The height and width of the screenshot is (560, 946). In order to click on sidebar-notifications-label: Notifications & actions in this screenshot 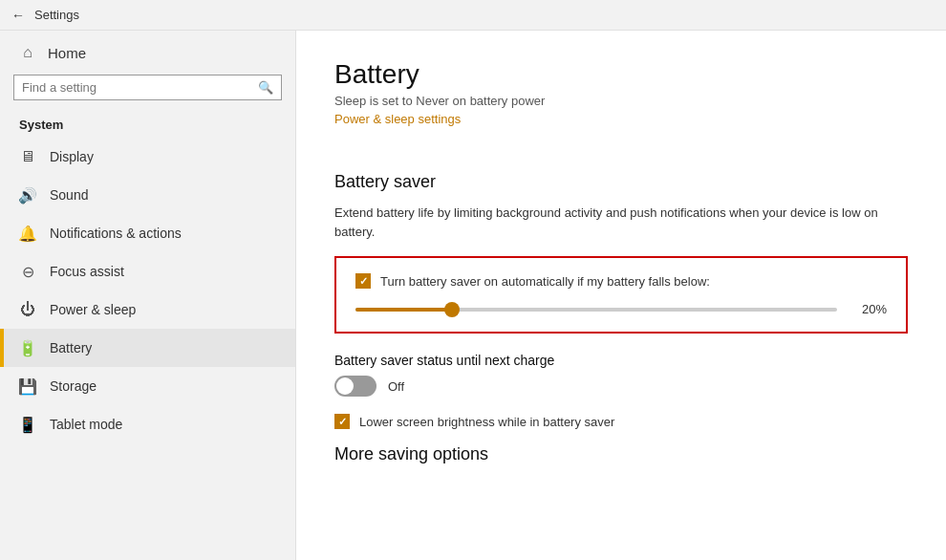, I will do `click(116, 233)`.